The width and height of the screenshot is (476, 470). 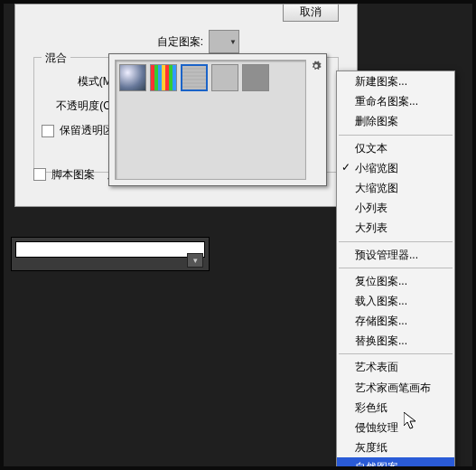 What do you see at coordinates (233, 42) in the screenshot?
I see `chevron-down-icon: ▼` at bounding box center [233, 42].